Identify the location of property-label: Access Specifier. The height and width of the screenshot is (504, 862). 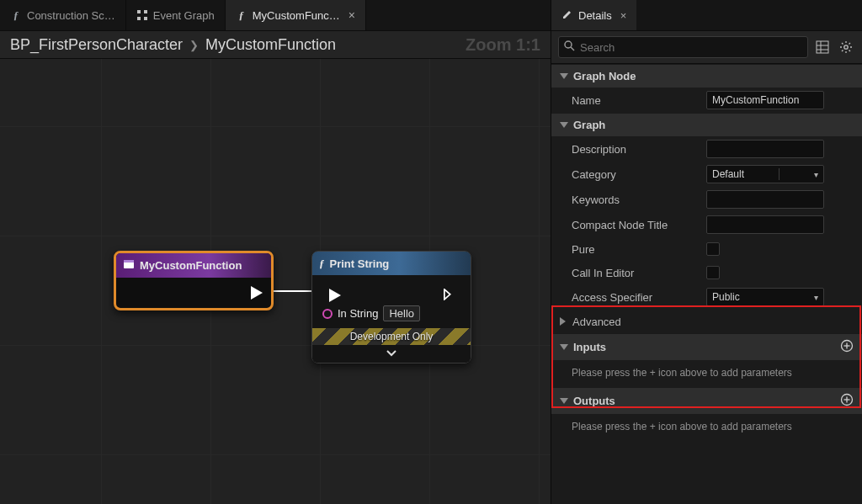
(639, 298).